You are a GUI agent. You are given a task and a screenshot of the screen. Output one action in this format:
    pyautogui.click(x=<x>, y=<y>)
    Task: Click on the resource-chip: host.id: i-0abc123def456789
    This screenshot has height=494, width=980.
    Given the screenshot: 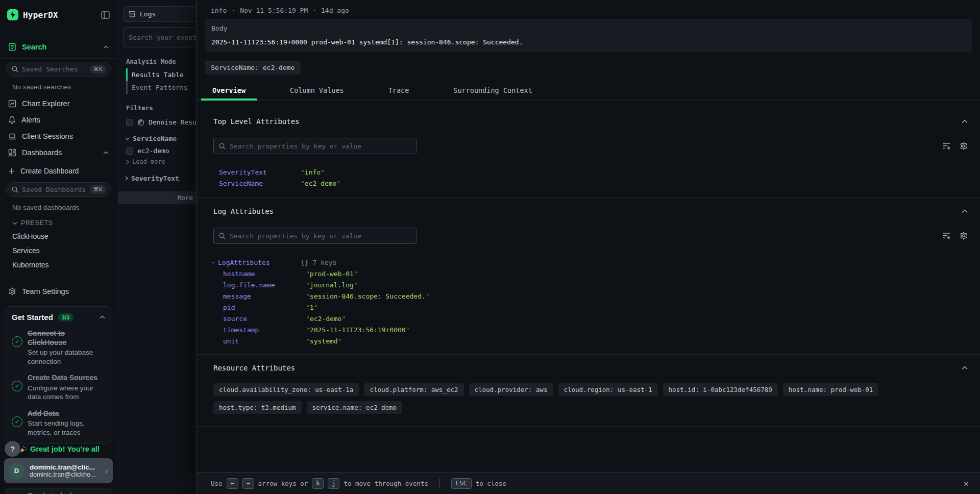 What is the action you would take?
    pyautogui.click(x=721, y=390)
    